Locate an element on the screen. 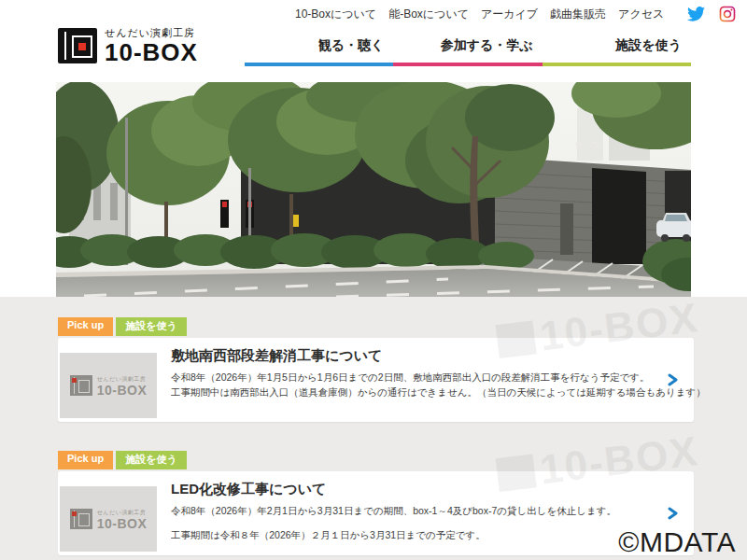  social-links: YouTube is located at coordinates (717, 14).